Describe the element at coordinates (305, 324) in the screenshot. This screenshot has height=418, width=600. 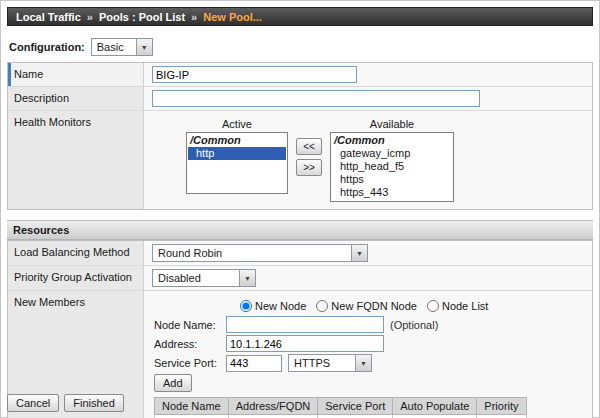
I see `node-name-input` at that location.